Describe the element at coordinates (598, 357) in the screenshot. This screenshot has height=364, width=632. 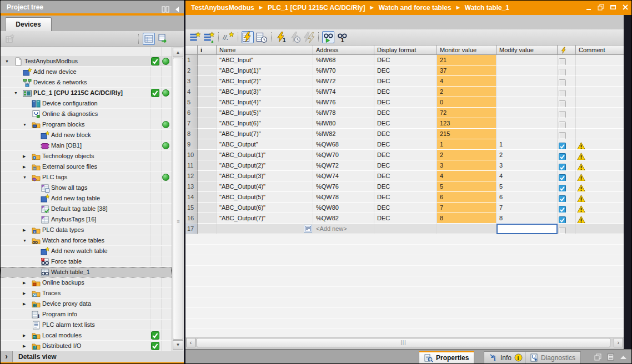
I see `float-pane-icon` at that location.